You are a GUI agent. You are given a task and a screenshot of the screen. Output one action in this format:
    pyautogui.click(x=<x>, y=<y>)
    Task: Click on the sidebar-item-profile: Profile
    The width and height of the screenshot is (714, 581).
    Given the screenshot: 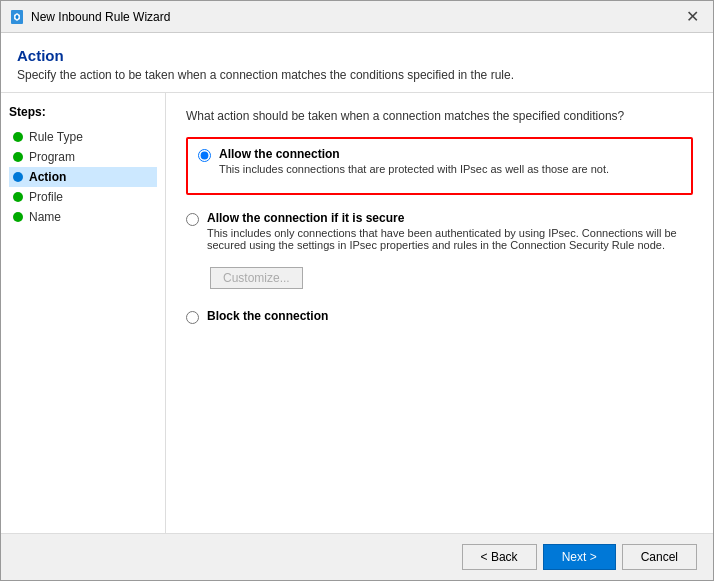 What is the action you would take?
    pyautogui.click(x=83, y=197)
    